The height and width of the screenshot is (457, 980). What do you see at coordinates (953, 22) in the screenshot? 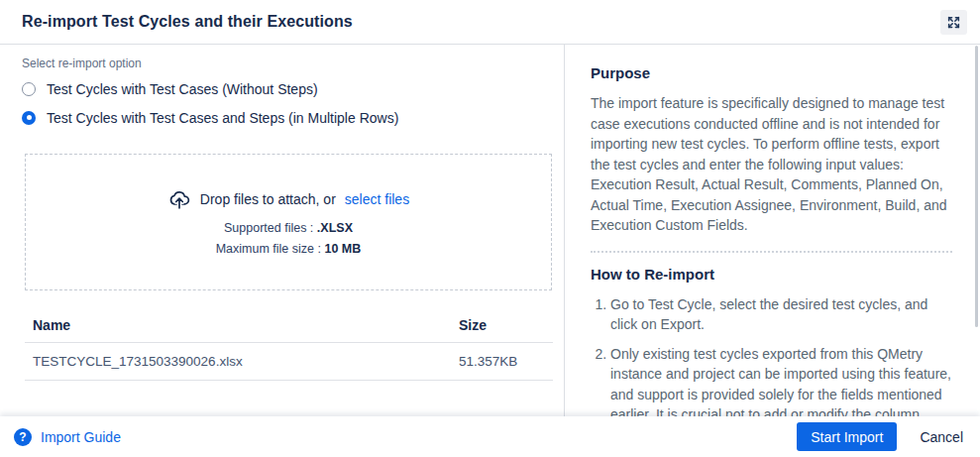
I see `expand-button` at bounding box center [953, 22].